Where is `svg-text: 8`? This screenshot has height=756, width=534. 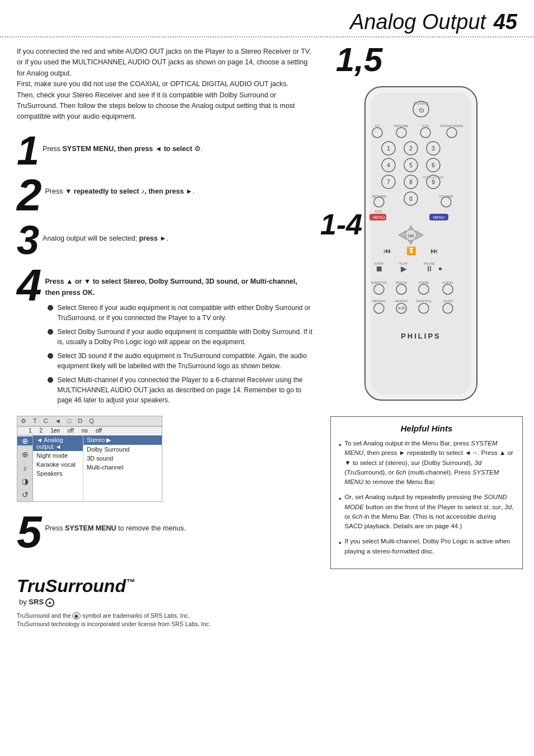
svg-text: 8 is located at coordinates (411, 182).